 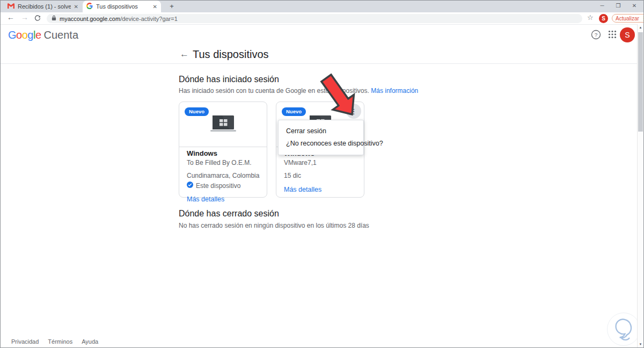 I want to click on this-device-label: Este dispositivo, so click(x=218, y=186).